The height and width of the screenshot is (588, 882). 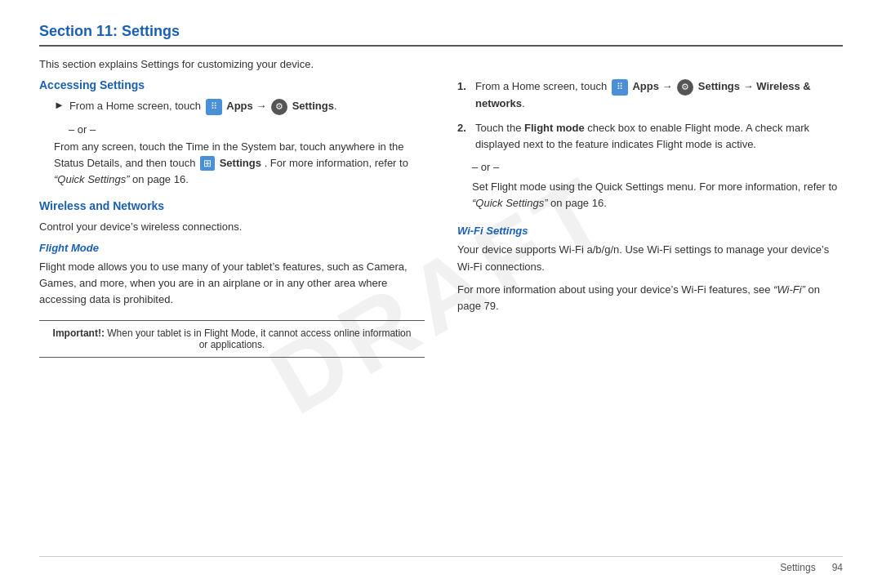 What do you see at coordinates (239, 109) in the screenshot?
I see `home-screen-step: ► From a Home screen, touch Apps → Setti…` at bounding box center [239, 109].